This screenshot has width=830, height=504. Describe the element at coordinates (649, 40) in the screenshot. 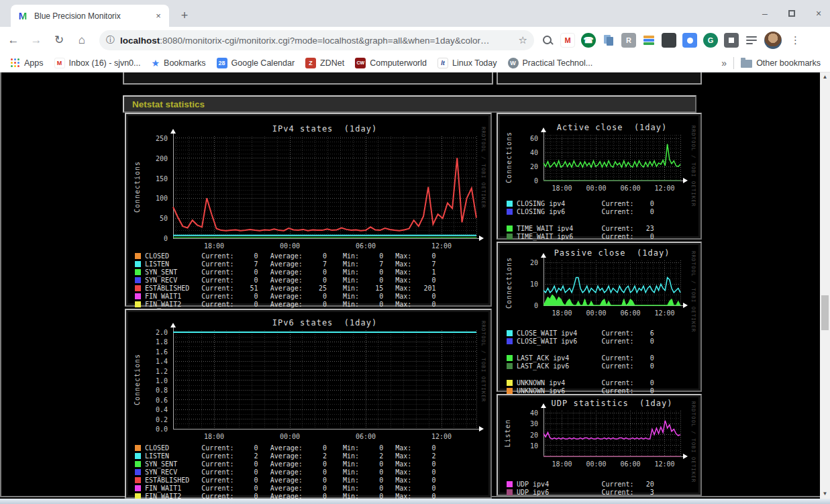

I see `books-extension-icon` at that location.